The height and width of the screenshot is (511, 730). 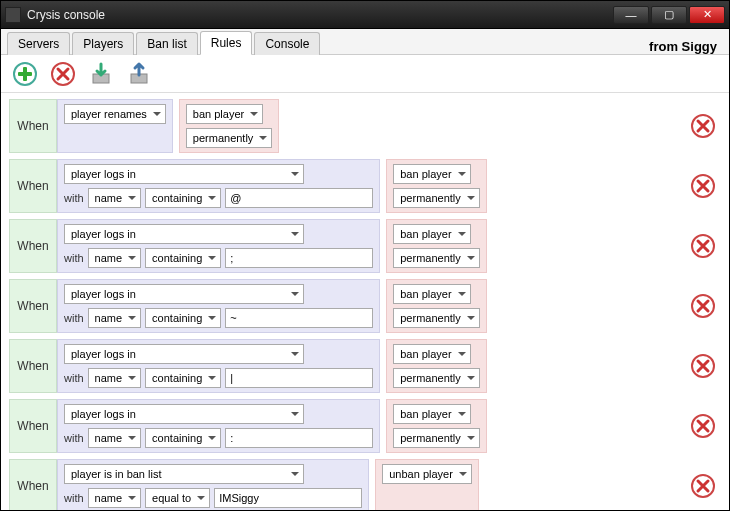 What do you see at coordinates (25, 74) in the screenshot?
I see `plus-icon` at bounding box center [25, 74].